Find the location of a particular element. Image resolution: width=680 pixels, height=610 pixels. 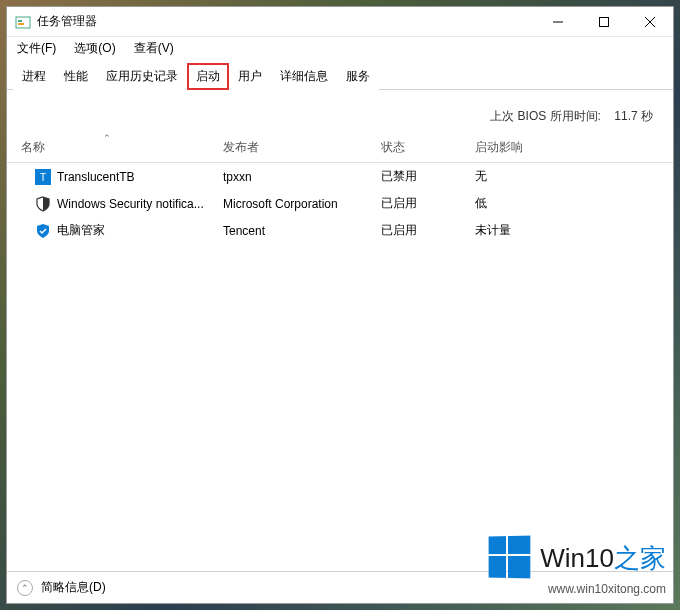

list-item: T TranslucentTB tpxxn 已禁用 无 is located at coordinates (340, 176).